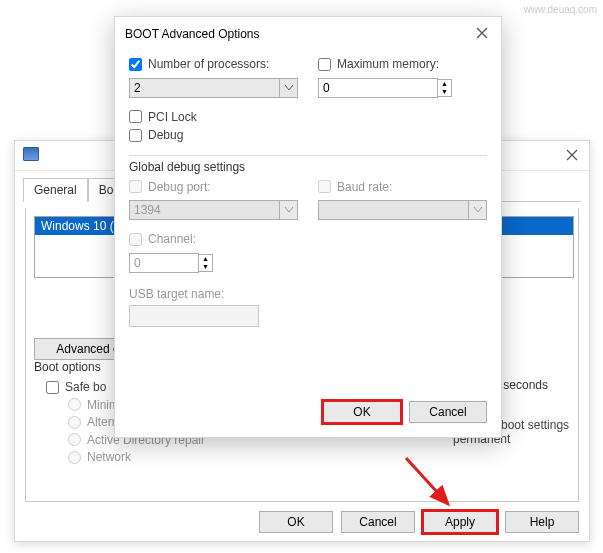  I want to click on apply-button: Apply, so click(460, 522).